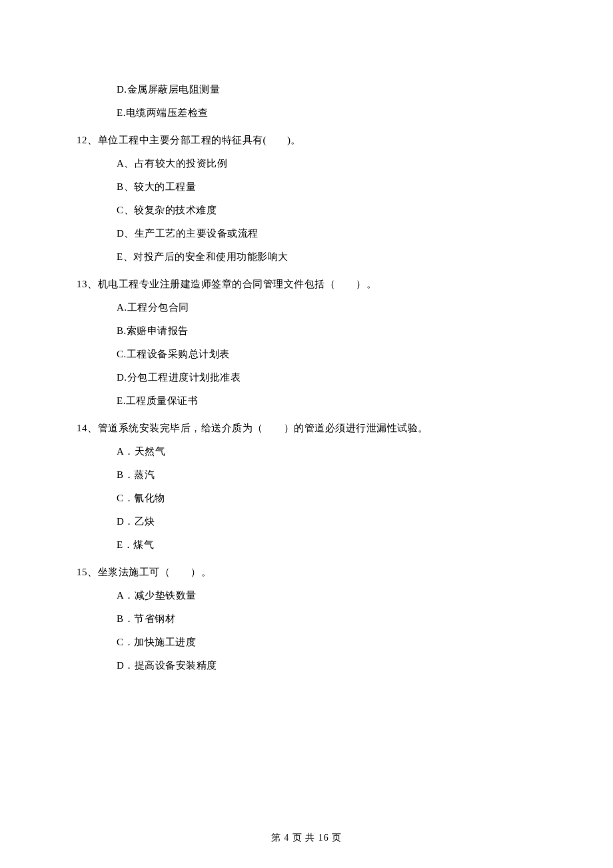 The width and height of the screenshot is (613, 868). What do you see at coordinates (326, 521) in the screenshot?
I see `question-14-option-d: D．乙炔` at bounding box center [326, 521].